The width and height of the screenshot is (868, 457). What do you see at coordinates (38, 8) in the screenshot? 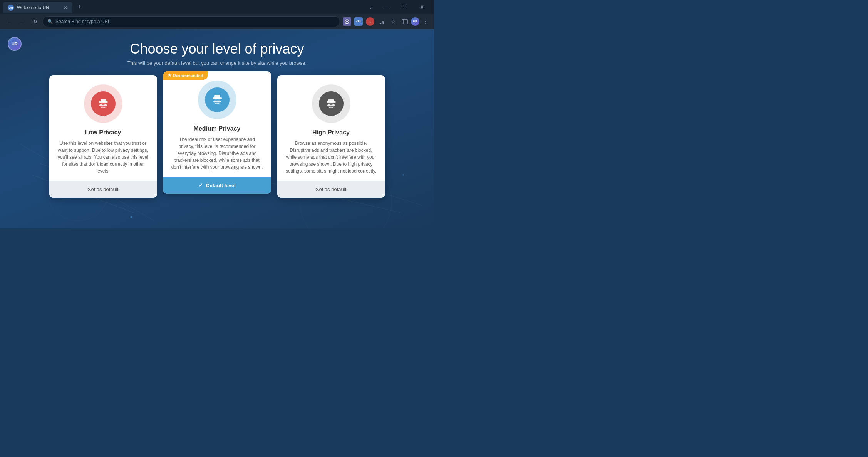
I see `active-tab: UR Welcome to UR ✕` at bounding box center [38, 8].